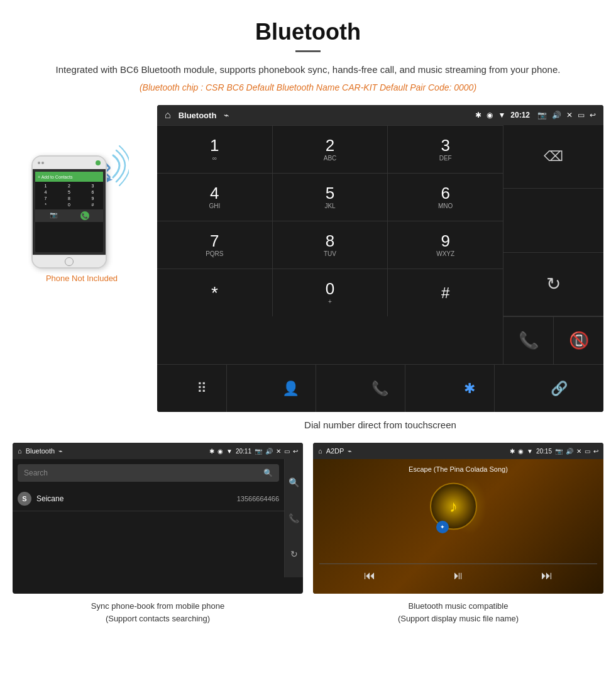 This screenshot has height=683, width=616. I want to click on play-pause-button: ⏯, so click(458, 576).